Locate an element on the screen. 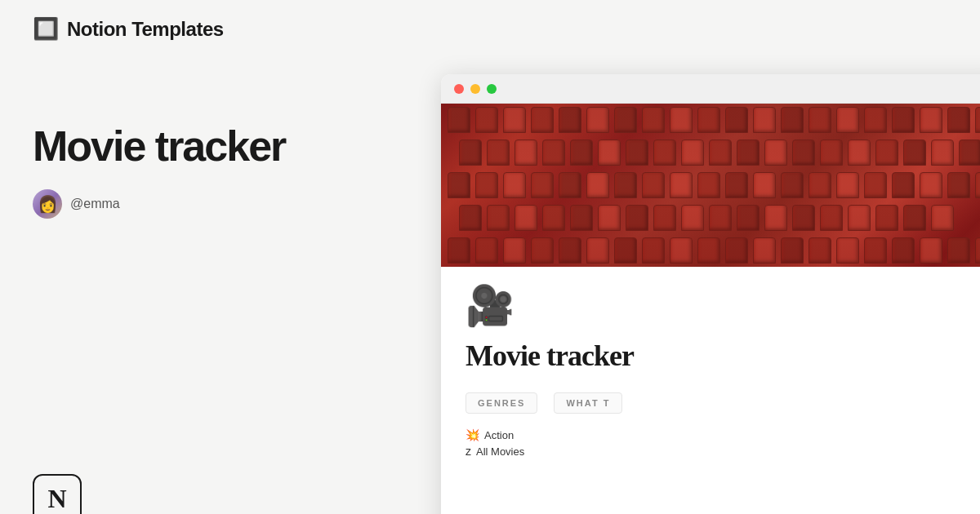 This screenshot has width=980, height=514. db-col-what: WHAT T is located at coordinates (588, 403).